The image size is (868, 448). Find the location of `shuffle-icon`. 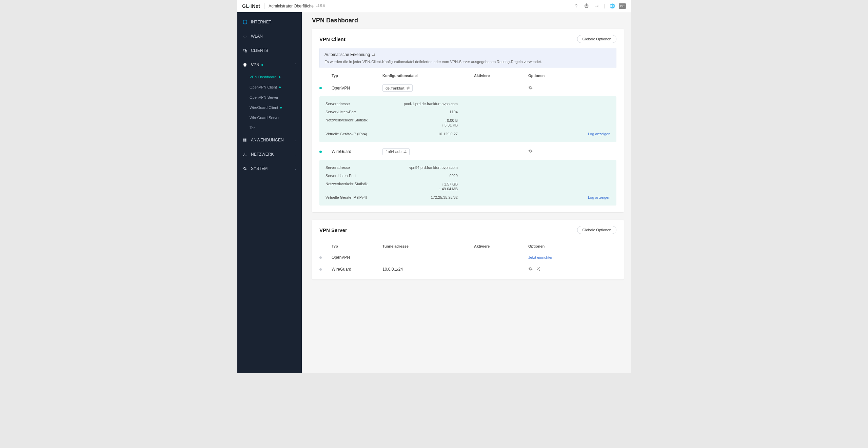

shuffle-icon is located at coordinates (538, 269).